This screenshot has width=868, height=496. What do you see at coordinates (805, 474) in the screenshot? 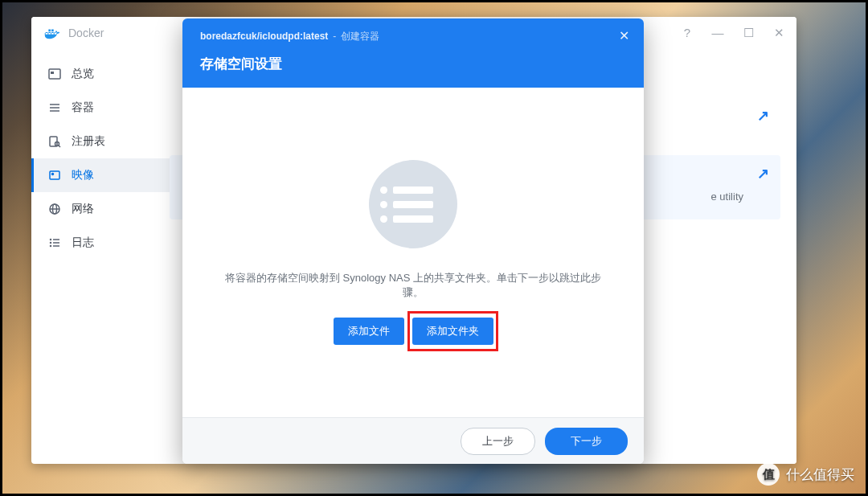
I see `smzdm-watermark: 值 什么值得买` at bounding box center [805, 474].